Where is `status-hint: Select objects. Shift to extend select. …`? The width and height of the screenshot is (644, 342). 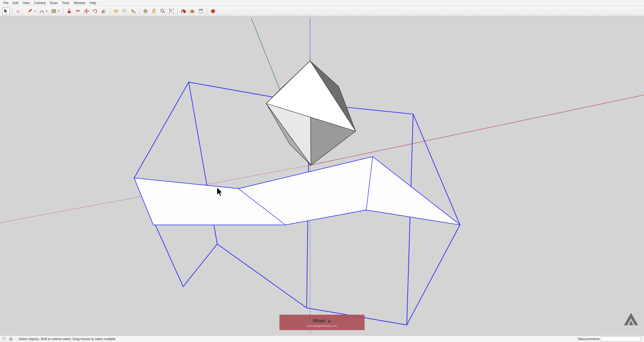 status-hint: Select objects. Shift to extend select. … is located at coordinates (68, 339).